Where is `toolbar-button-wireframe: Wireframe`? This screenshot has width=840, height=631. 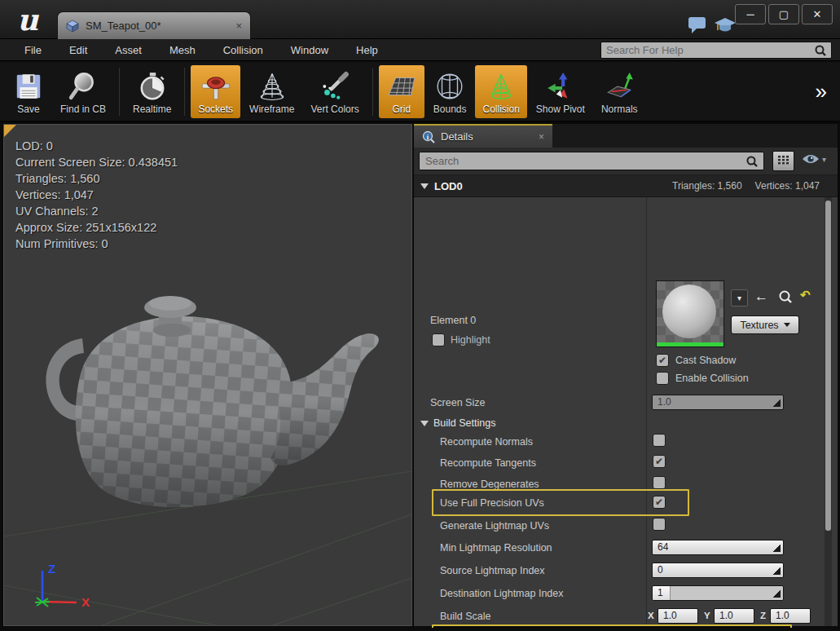
toolbar-button-wireframe: Wireframe is located at coordinates (272, 91).